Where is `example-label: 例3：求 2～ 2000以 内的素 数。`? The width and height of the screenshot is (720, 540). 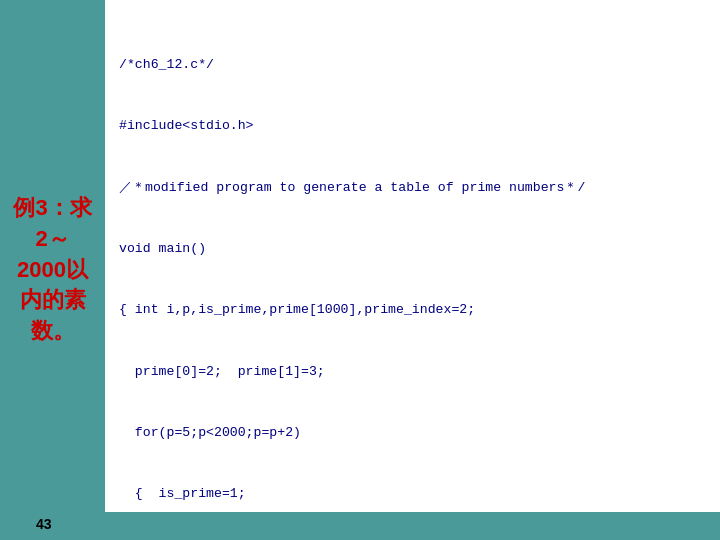 example-label: 例3：求 2～ 2000以 内的素 数。 is located at coordinates (52, 270).